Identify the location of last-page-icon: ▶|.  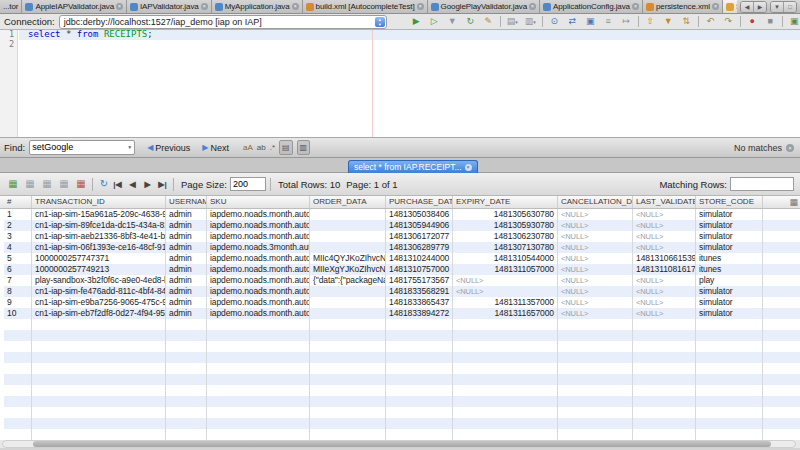
(162, 184).